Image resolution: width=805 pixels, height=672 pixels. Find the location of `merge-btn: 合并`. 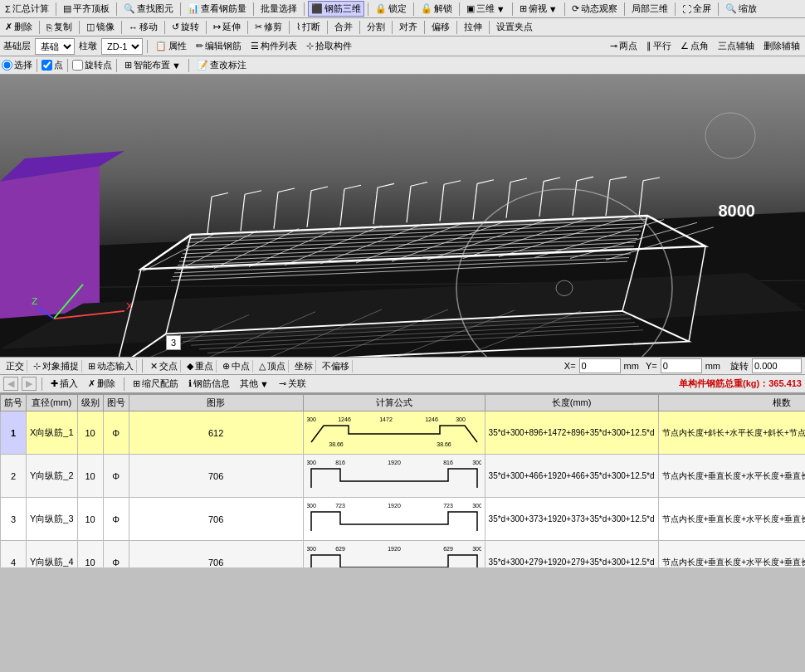

merge-btn: 合并 is located at coordinates (344, 27).